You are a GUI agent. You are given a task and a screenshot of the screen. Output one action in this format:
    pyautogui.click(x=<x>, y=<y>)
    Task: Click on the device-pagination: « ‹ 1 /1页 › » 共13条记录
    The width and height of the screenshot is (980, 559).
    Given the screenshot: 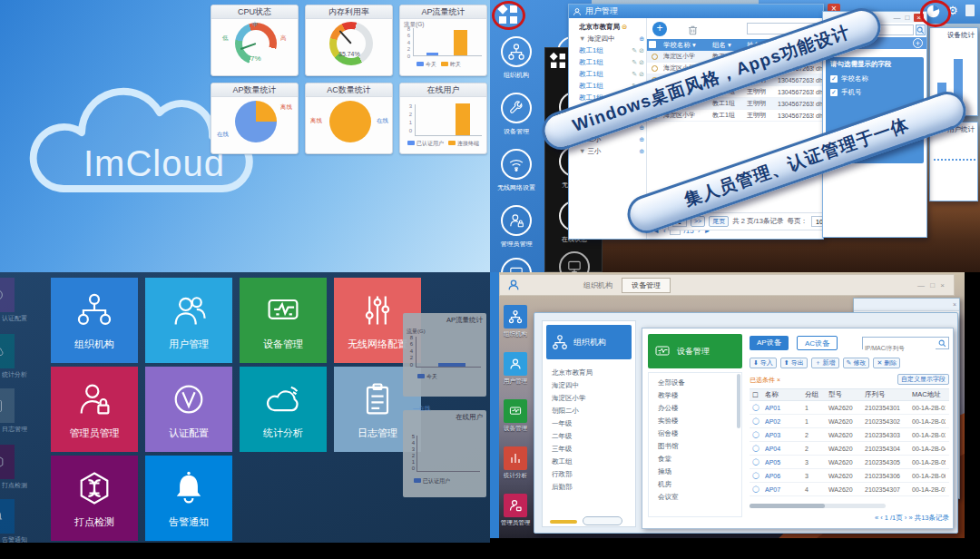 What is the action you would take?
    pyautogui.click(x=912, y=518)
    